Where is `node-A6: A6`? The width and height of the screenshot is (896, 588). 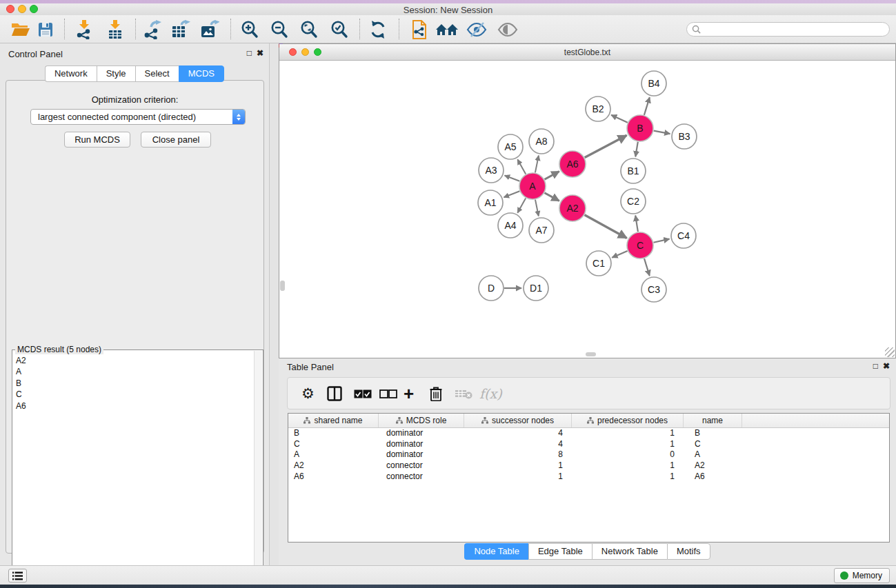
node-A6: A6 is located at coordinates (573, 164).